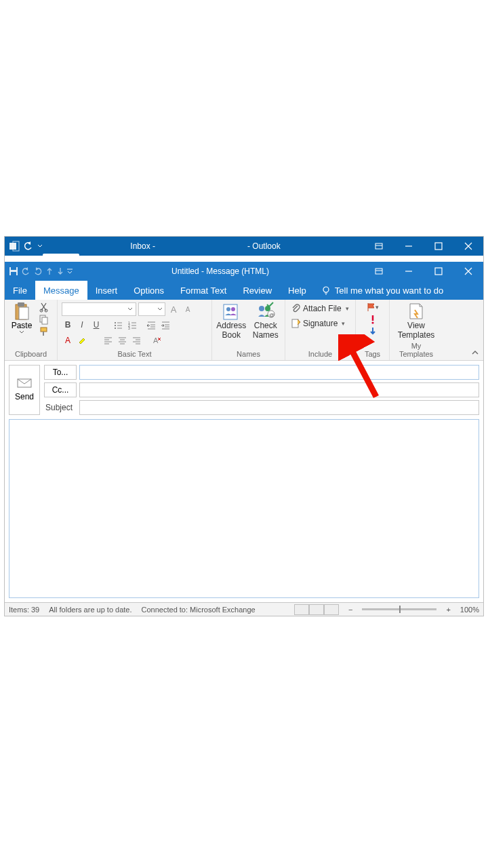  Describe the element at coordinates (132, 325) in the screenshot. I see `numbering-icon: 123` at that location.